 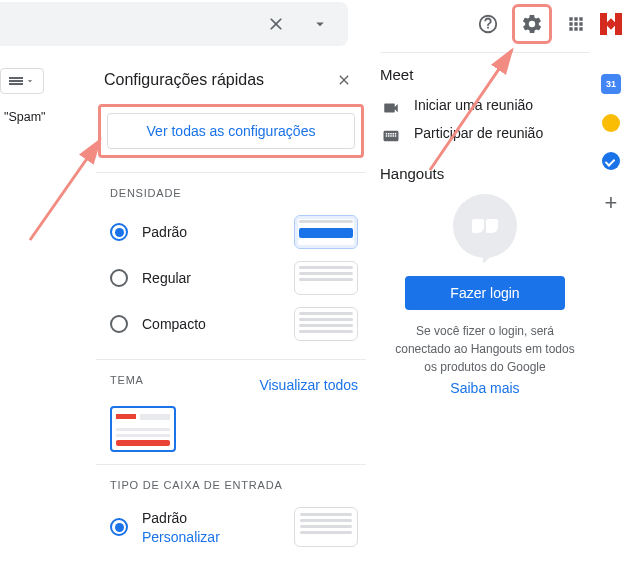 What do you see at coordinates (485, 135) in the screenshot?
I see `meet-join-meeting: Participar de reunião` at bounding box center [485, 135].